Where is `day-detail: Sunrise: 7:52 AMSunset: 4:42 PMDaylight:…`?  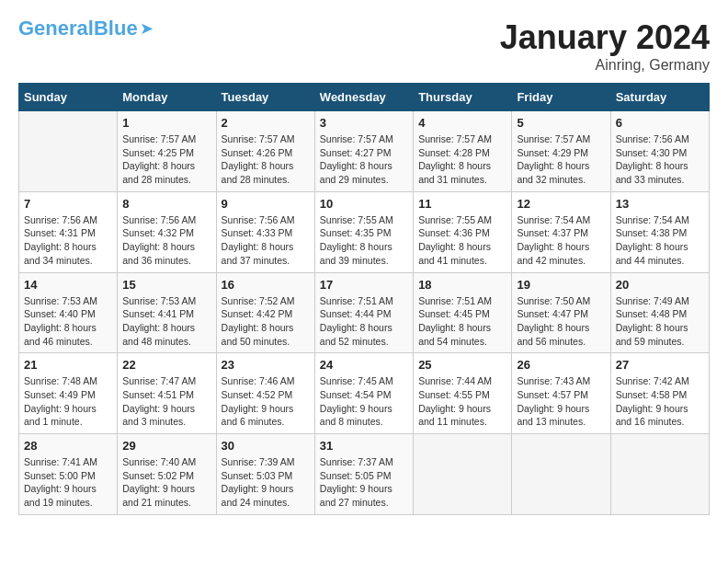 day-detail: Sunrise: 7:52 AMSunset: 4:42 PMDaylight:… is located at coordinates (266, 322).